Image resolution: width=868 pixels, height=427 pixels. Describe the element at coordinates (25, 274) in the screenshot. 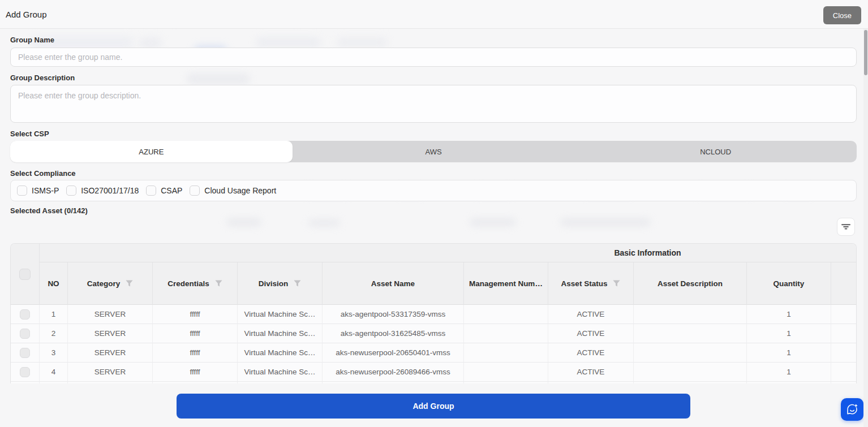

I see `select-all-checkbox` at that location.